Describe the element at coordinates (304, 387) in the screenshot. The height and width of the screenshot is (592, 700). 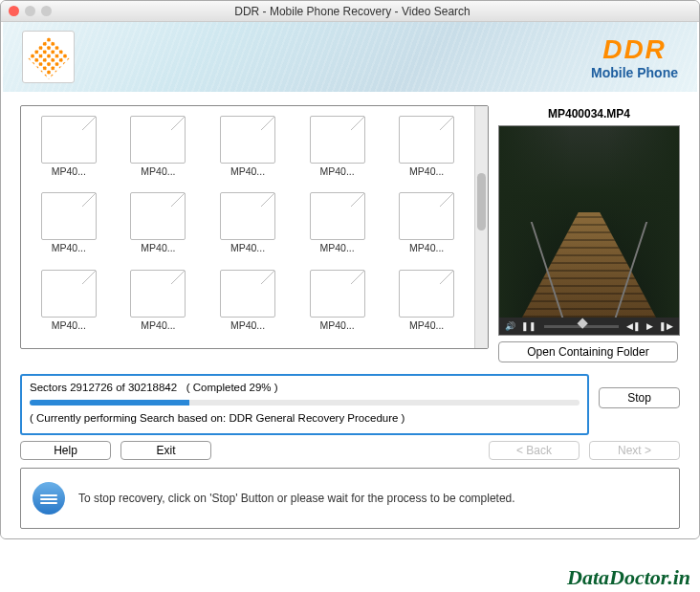
I see `sectors-text: Sectors 2912726 of 30218842 ( Completed …` at that location.